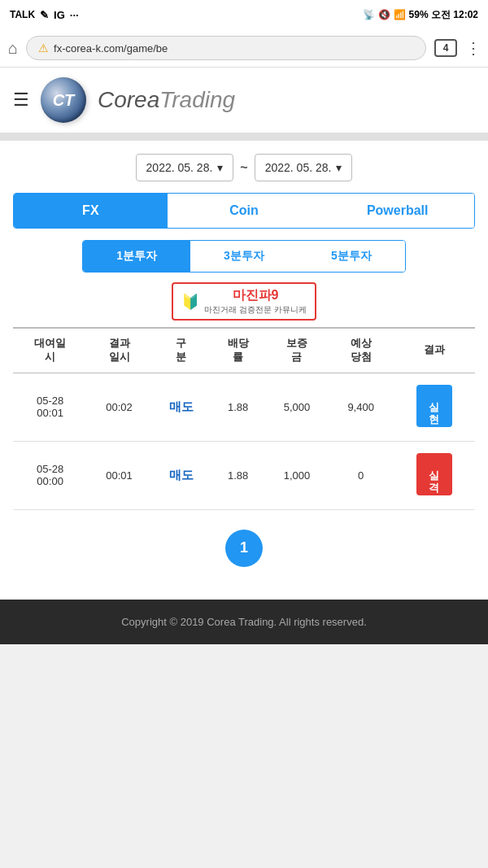  What do you see at coordinates (137, 256) in the screenshot?
I see `subtab-1min: 1분투자` at bounding box center [137, 256].